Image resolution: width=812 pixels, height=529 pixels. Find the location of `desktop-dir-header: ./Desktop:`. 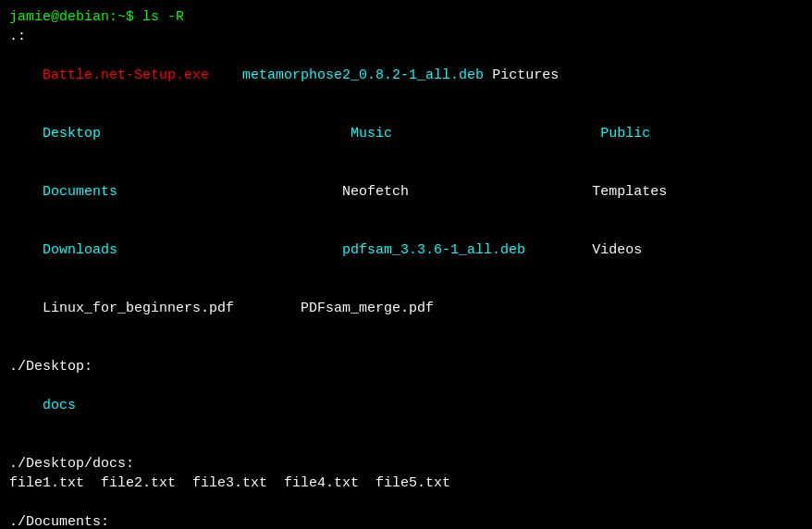

desktop-dir-header: ./Desktop: is located at coordinates (406, 366).